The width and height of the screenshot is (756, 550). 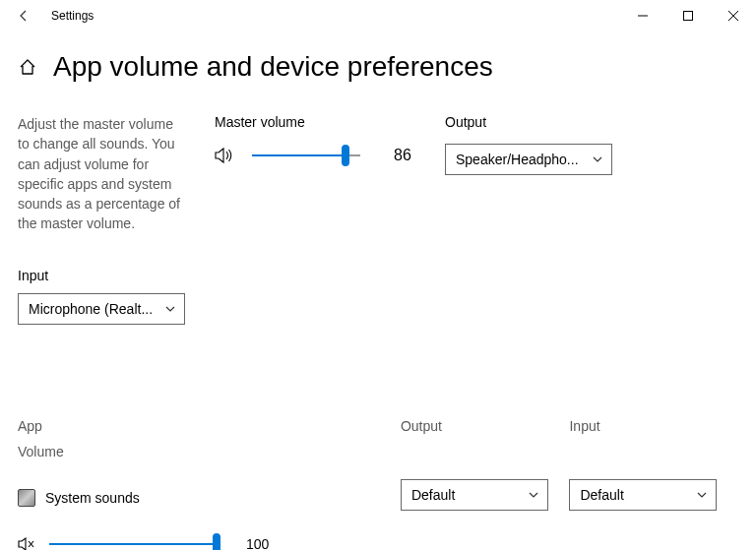 I want to click on close-button, so click(x=733, y=16).